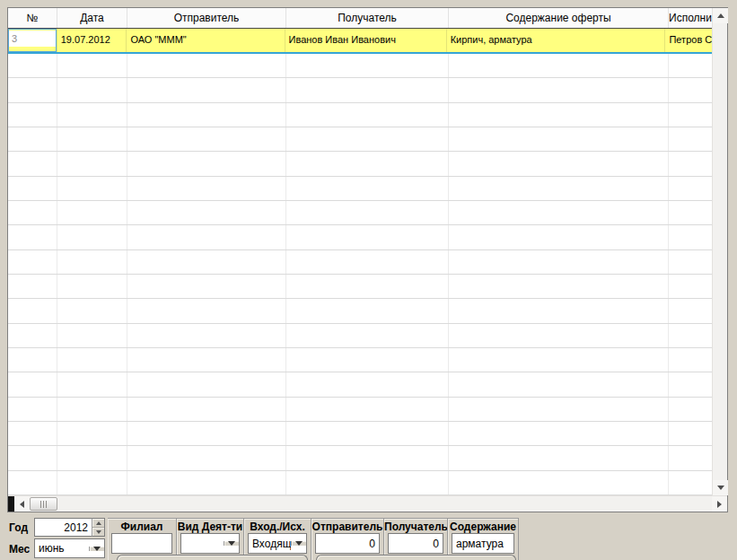 The height and width of the screenshot is (560, 737). Describe the element at coordinates (368, 503) in the screenshot. I see `horizontal-scrollbar` at that location.